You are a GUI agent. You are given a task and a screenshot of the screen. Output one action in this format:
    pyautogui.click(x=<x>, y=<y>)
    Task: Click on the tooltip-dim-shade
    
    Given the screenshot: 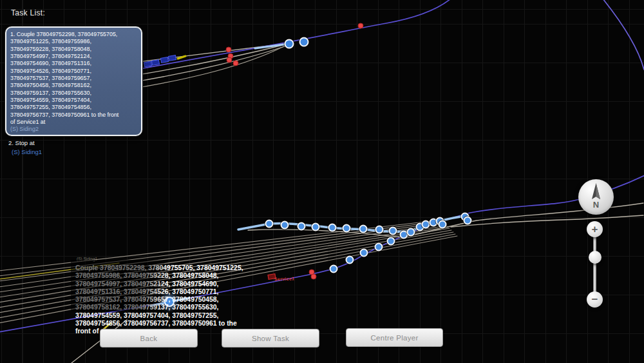 What is the action you would take?
    pyautogui.click(x=119, y=286)
    